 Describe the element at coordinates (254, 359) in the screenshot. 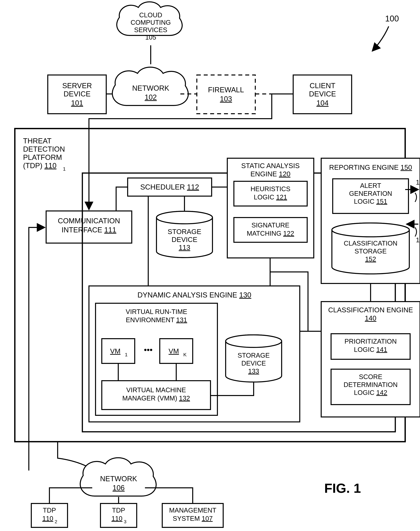

I see `storage-device-133: STORAGE DEVICE 133` at that location.